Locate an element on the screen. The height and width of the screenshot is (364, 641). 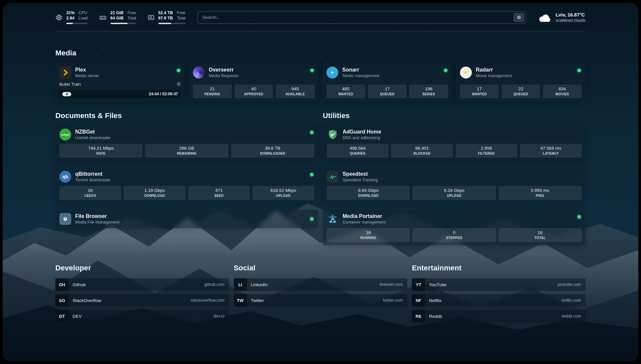
stat-ping: 0.993 ms PING is located at coordinates (540, 193).